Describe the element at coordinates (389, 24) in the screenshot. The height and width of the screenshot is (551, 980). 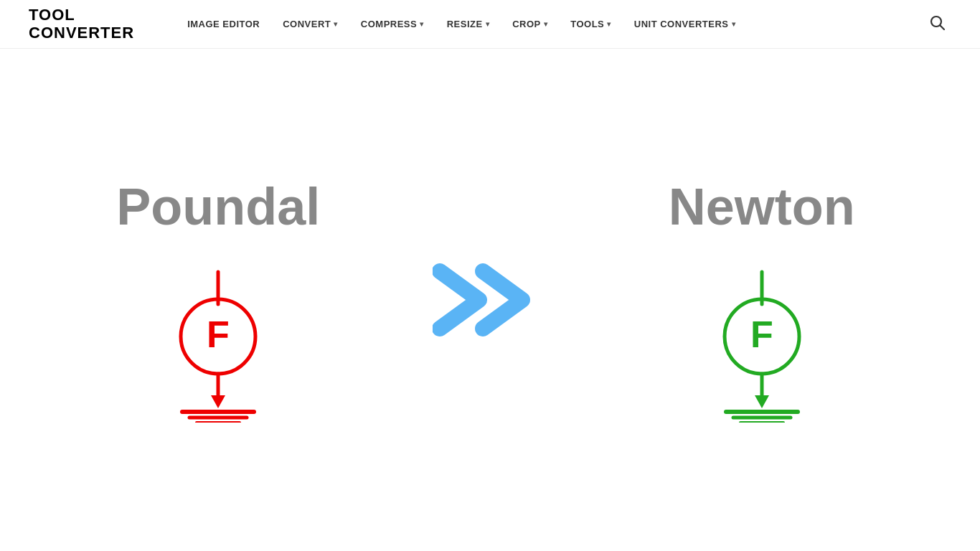
I see `nav-item-label: COMPRESS` at that location.